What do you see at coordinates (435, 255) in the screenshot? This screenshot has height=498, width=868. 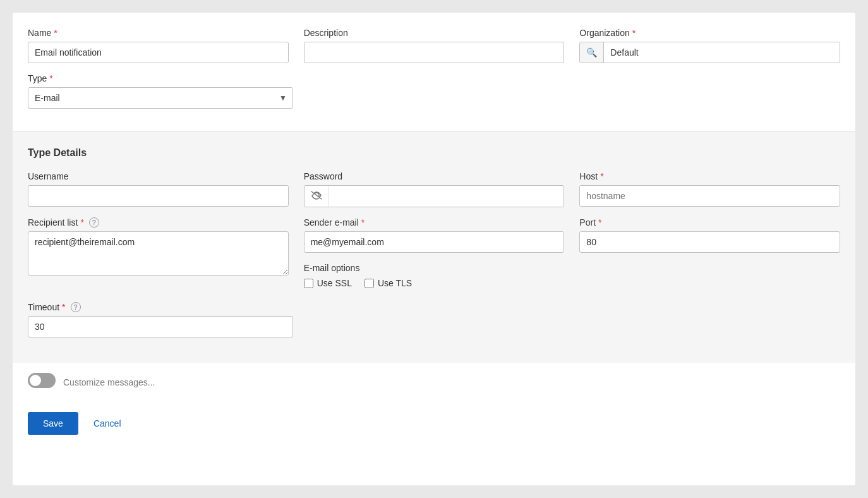 I see `sender-email-group: Sender e-mail * E-mail options Use SSL` at bounding box center [435, 255].